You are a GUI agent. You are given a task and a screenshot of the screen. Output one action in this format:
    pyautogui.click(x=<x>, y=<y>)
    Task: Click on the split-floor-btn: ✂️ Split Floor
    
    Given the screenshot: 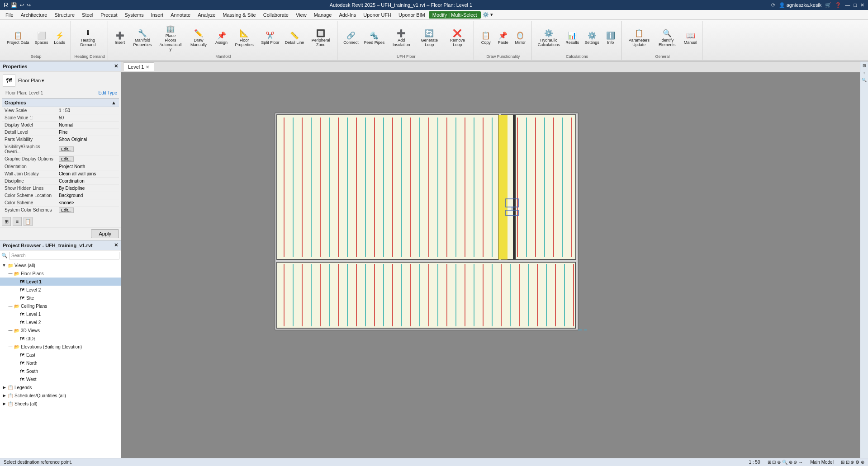 What is the action you would take?
    pyautogui.click(x=270, y=38)
    